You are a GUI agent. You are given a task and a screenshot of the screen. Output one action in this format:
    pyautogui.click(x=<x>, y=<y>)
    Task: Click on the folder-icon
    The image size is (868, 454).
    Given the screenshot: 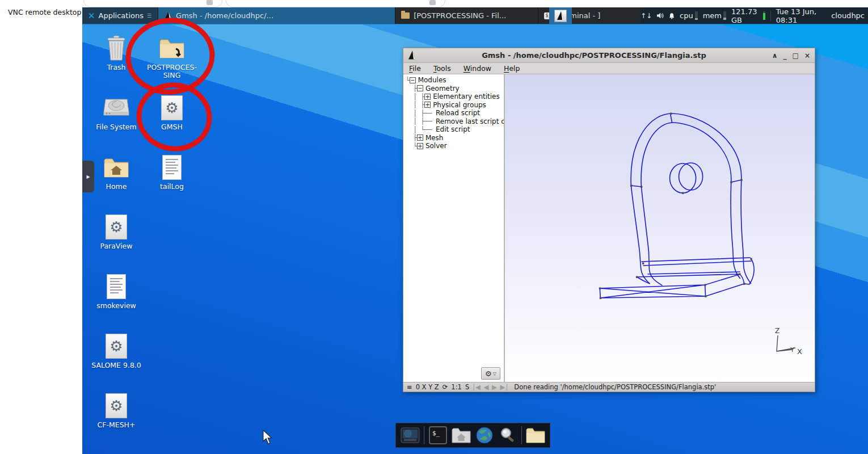 What is the action you would take?
    pyautogui.click(x=405, y=16)
    